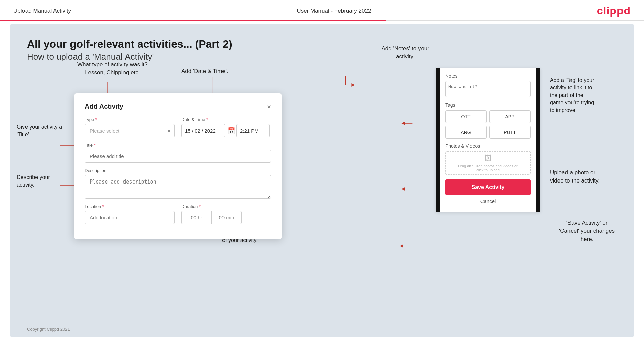  What do you see at coordinates (178, 187) in the screenshot?
I see `description-input` at bounding box center [178, 187].